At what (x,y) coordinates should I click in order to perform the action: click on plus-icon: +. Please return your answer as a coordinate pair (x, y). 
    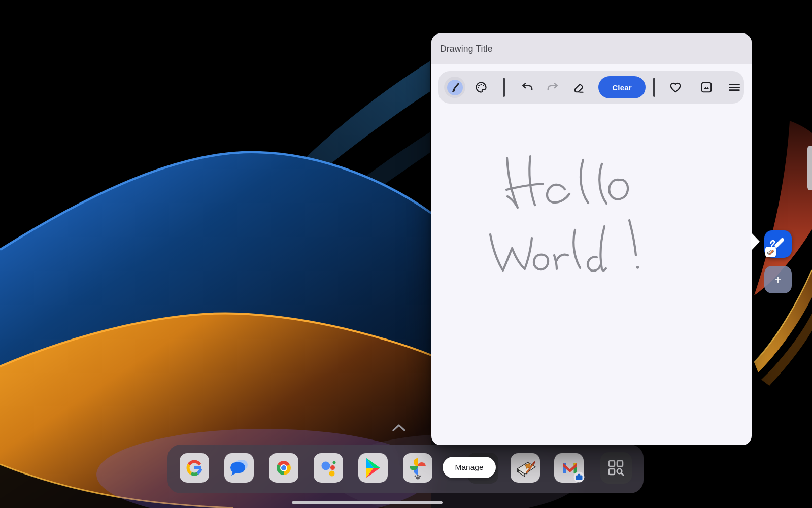
    Looking at the image, I should click on (778, 280).